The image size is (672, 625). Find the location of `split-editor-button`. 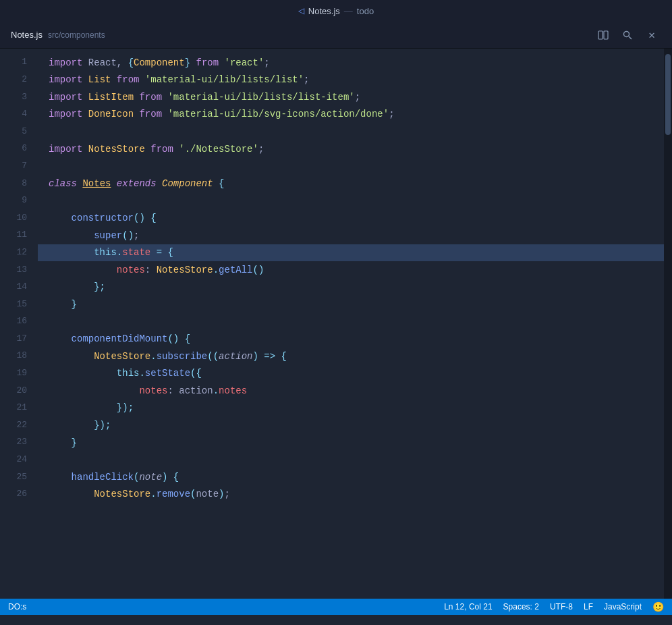

split-editor-button is located at coordinates (603, 35).